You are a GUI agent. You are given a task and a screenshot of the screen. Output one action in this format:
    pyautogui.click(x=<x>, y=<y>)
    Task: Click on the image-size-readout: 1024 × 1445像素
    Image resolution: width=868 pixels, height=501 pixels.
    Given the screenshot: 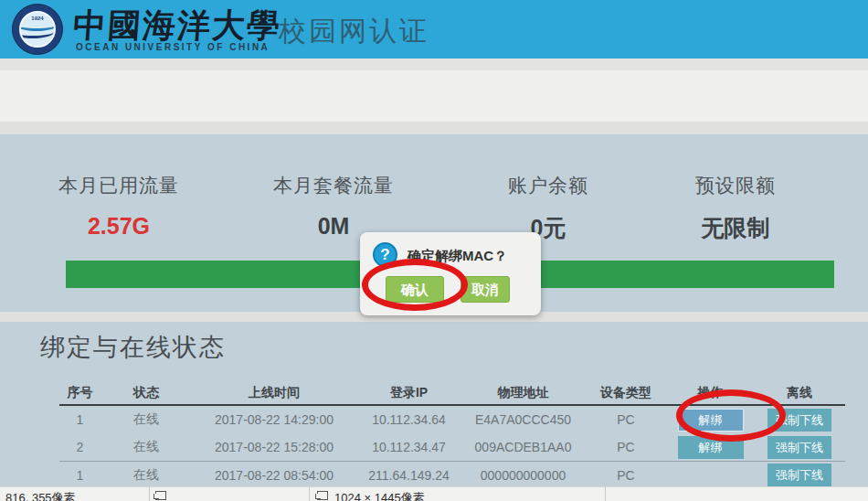 What is the action you would take?
    pyautogui.click(x=380, y=496)
    